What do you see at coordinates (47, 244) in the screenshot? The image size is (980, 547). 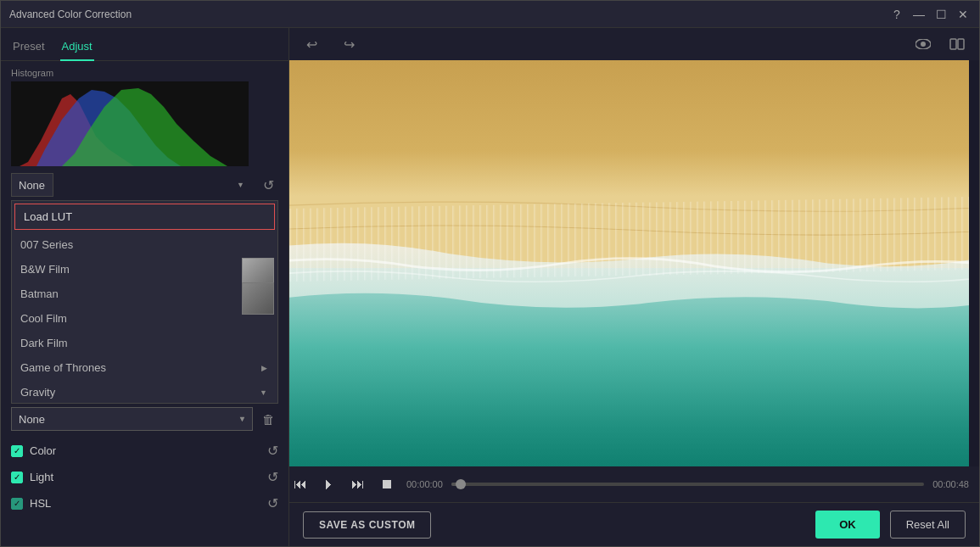 I see `007-series-label: 007 Series` at bounding box center [47, 244].